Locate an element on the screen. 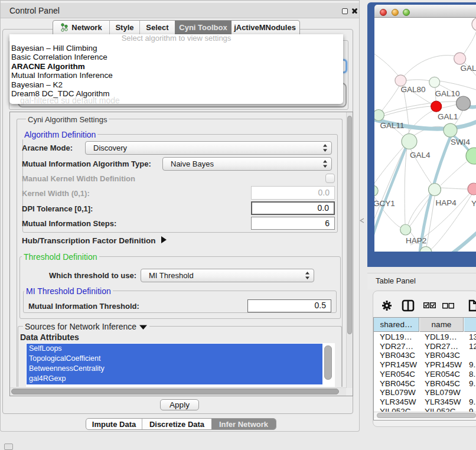 The height and width of the screenshot is (450, 476). svg-text: GAL2 is located at coordinates (468, 69).